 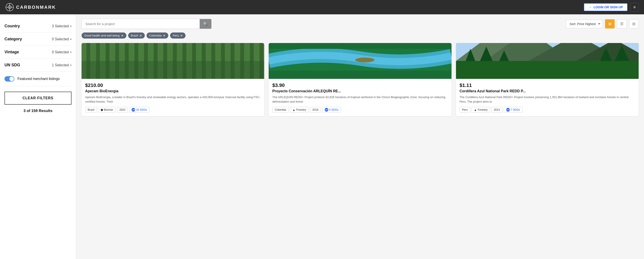 I want to click on list-icon: ☰, so click(x=622, y=24).